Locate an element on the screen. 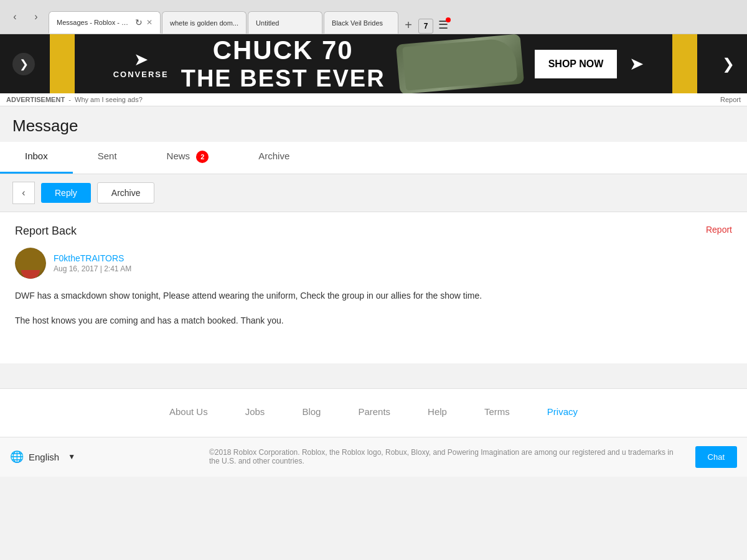  forward-button: › is located at coordinates (36, 17).